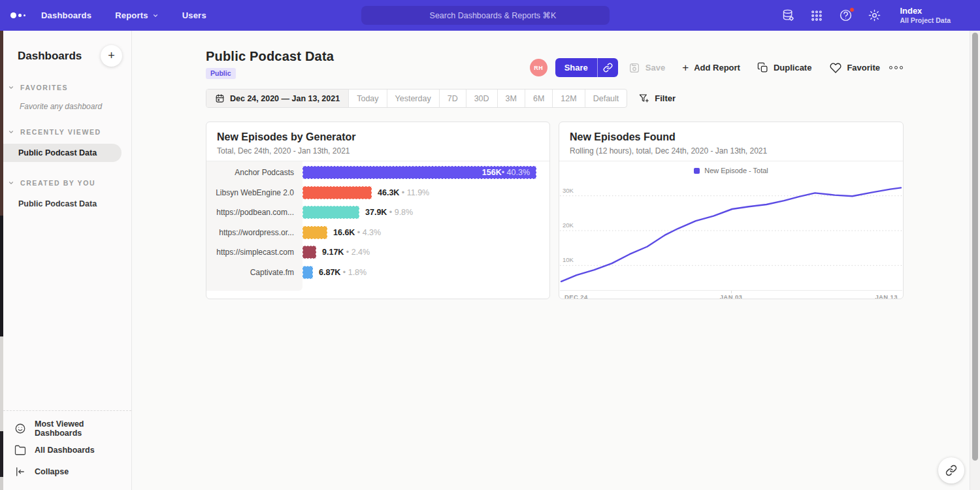 This screenshot has width=980, height=490. What do you see at coordinates (255, 252) in the screenshot?
I see `bar-category-label: https://simplecast.com` at bounding box center [255, 252].